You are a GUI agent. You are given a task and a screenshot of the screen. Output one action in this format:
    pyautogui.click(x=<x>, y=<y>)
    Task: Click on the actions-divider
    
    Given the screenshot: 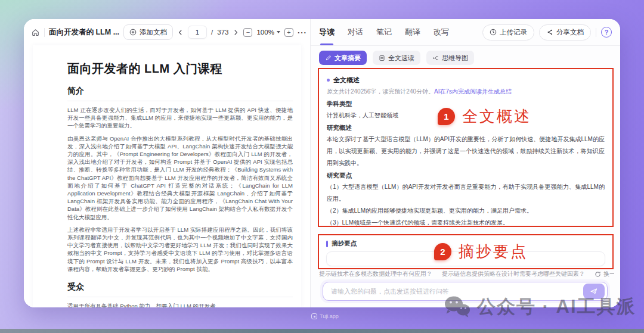 What is the action you would take?
    pyautogui.click(x=596, y=32)
    